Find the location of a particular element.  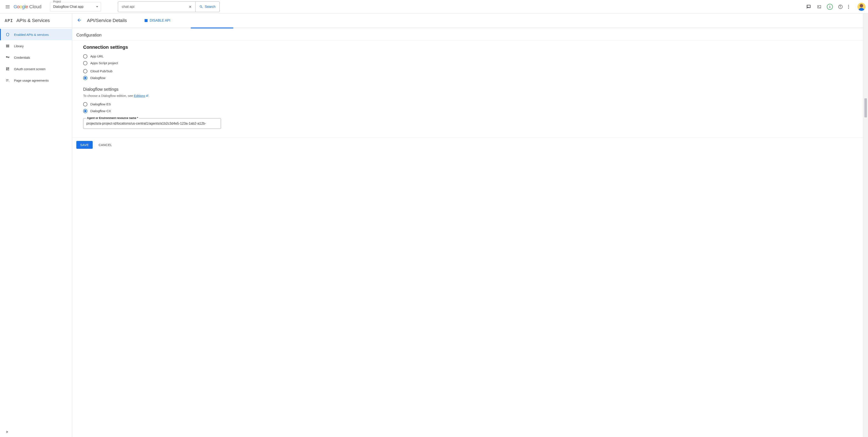

search-button-label: Search is located at coordinates (210, 7).